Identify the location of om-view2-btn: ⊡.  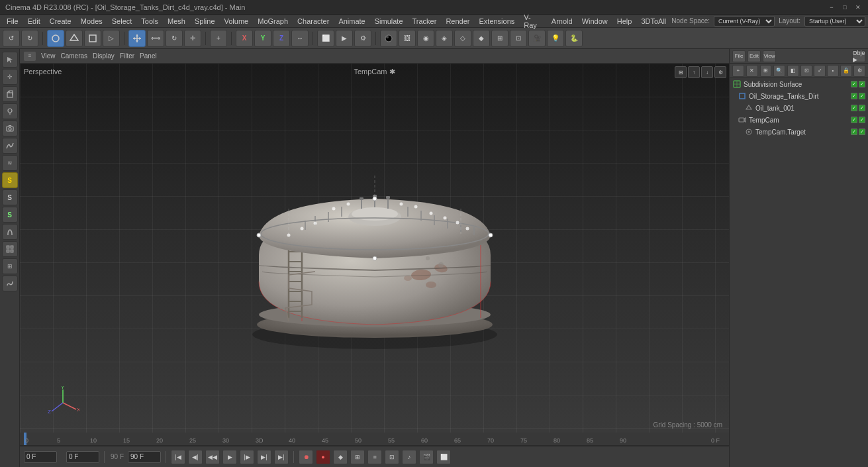
(806, 71).